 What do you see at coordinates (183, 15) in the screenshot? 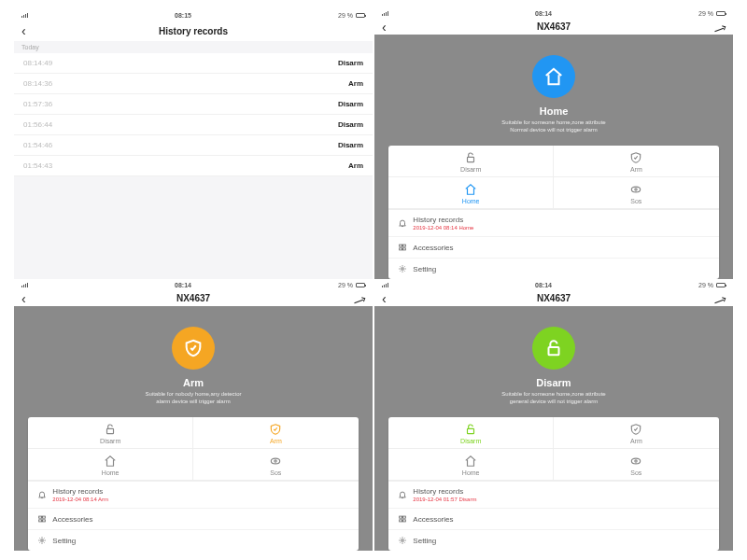
I see `status-time: 08:15` at bounding box center [183, 15].